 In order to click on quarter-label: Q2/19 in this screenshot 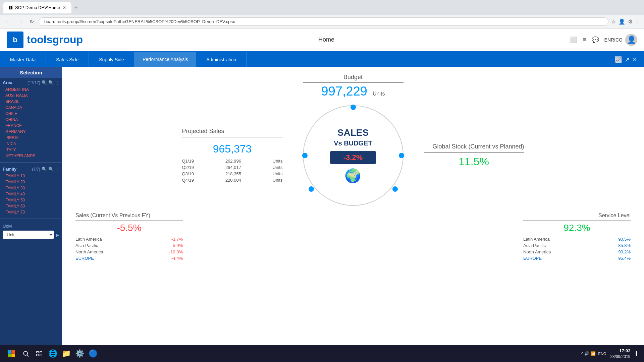, I will do `click(188, 168)`.